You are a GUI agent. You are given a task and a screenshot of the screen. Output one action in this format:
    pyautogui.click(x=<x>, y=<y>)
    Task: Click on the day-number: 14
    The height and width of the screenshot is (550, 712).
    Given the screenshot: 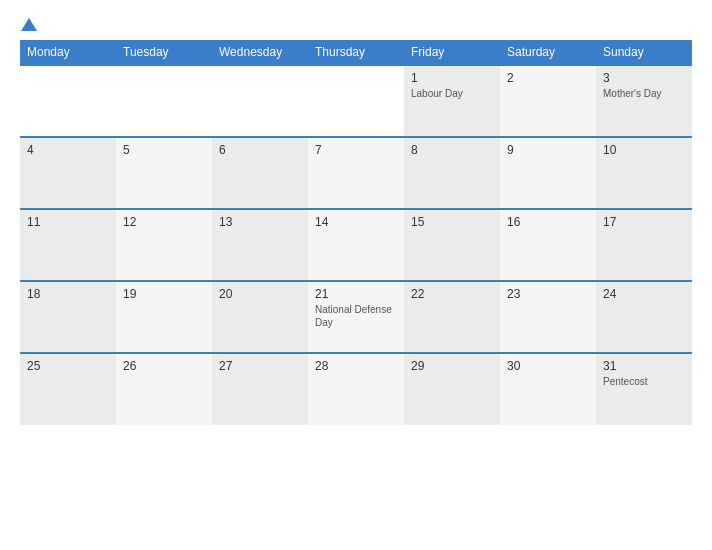 What is the action you would take?
    pyautogui.click(x=356, y=222)
    